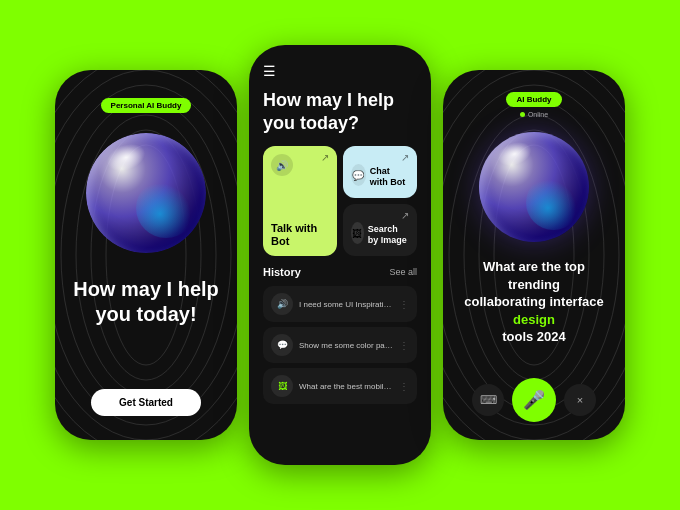  I want to click on history-item-1: 🔊 I need some UI Inspiration for dark...…, so click(340, 304).